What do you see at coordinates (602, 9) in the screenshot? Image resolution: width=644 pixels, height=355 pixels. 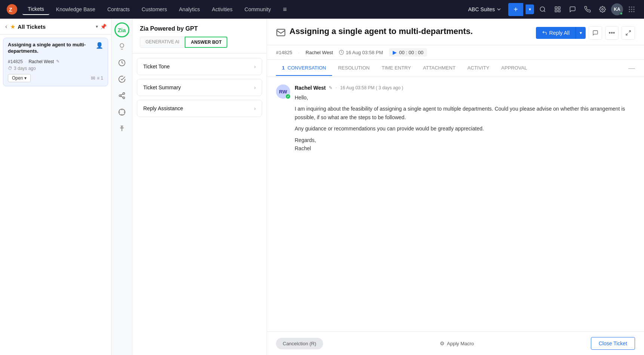 I see `settings-button` at bounding box center [602, 9].